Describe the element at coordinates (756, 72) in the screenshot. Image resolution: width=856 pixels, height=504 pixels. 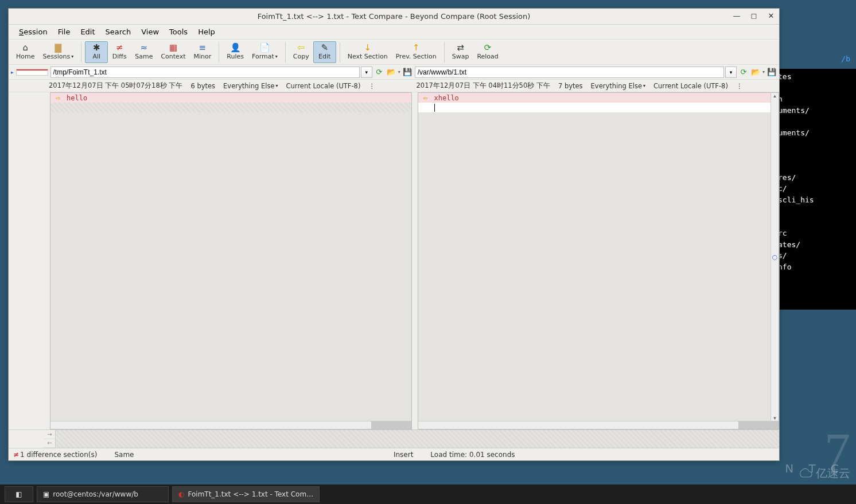
I see `right-open-icon: 📂` at that location.